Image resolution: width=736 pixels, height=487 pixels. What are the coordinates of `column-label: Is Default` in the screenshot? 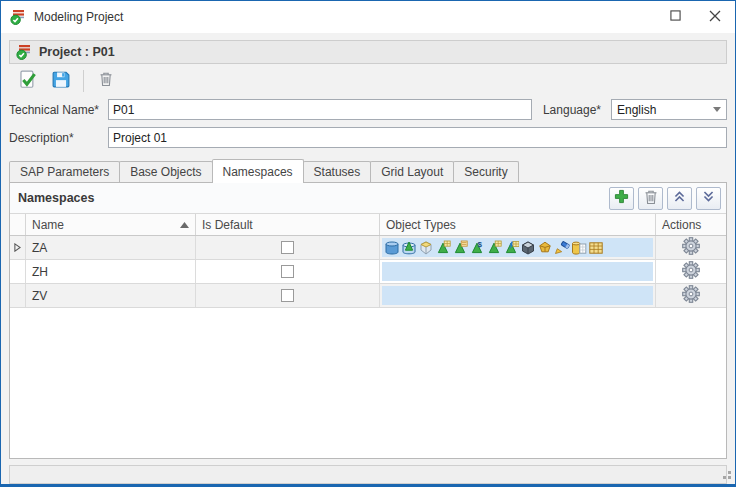 It's located at (228, 225).